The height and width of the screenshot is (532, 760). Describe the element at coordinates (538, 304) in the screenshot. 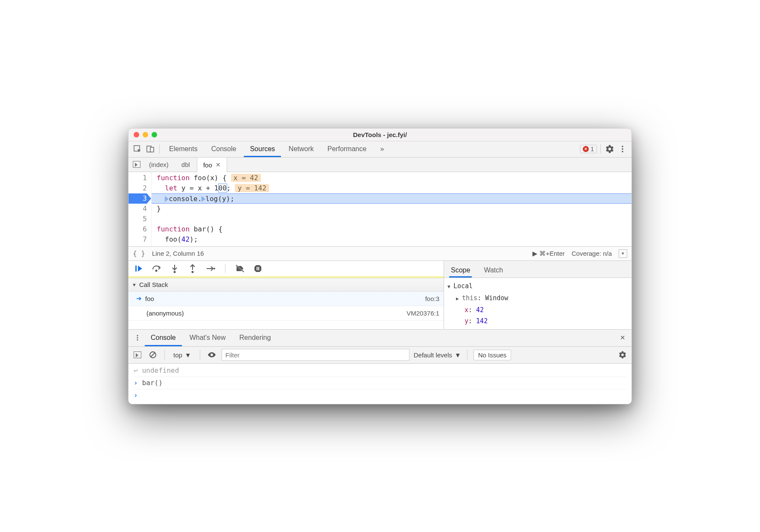

I see `scope-body: ▼Local ▶this: Window x: 42 y: 142` at that location.